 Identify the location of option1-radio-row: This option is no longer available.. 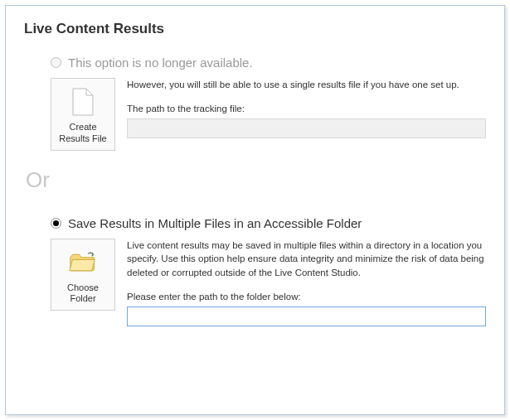
(269, 63).